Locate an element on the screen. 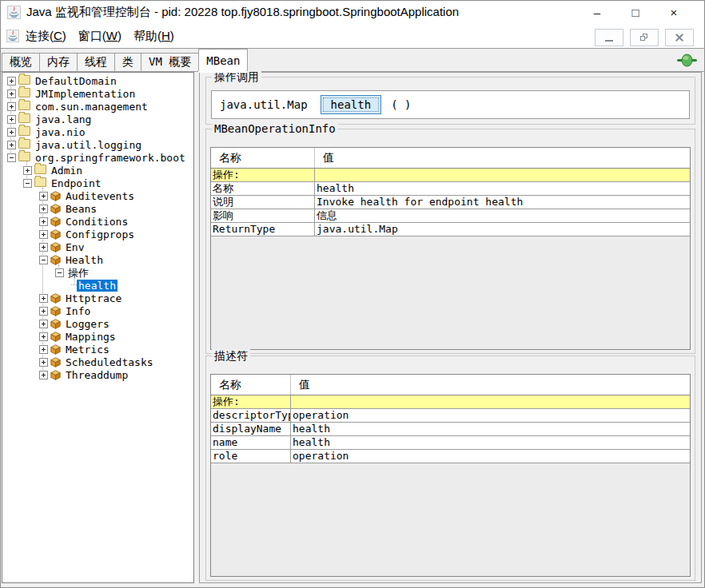 The width and height of the screenshot is (705, 588). tree-item-metrics: Metrics is located at coordinates (98, 349).